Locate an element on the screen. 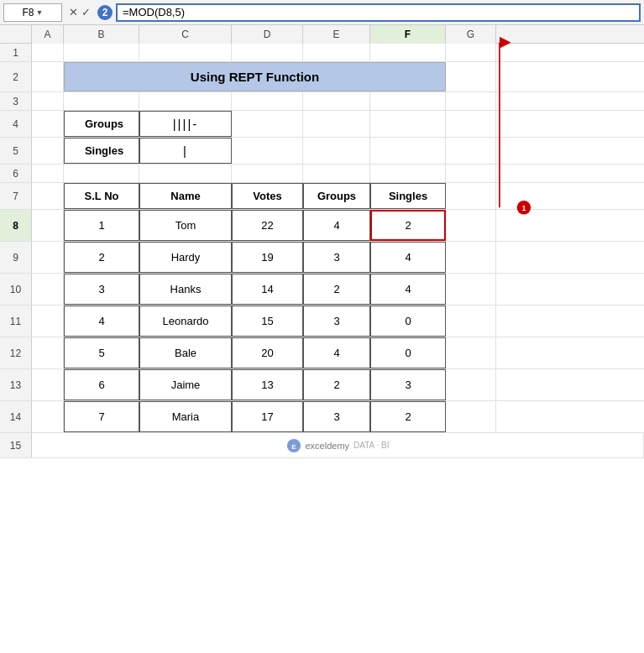 The image size is (644, 653). cell-g4 is located at coordinates (471, 124).